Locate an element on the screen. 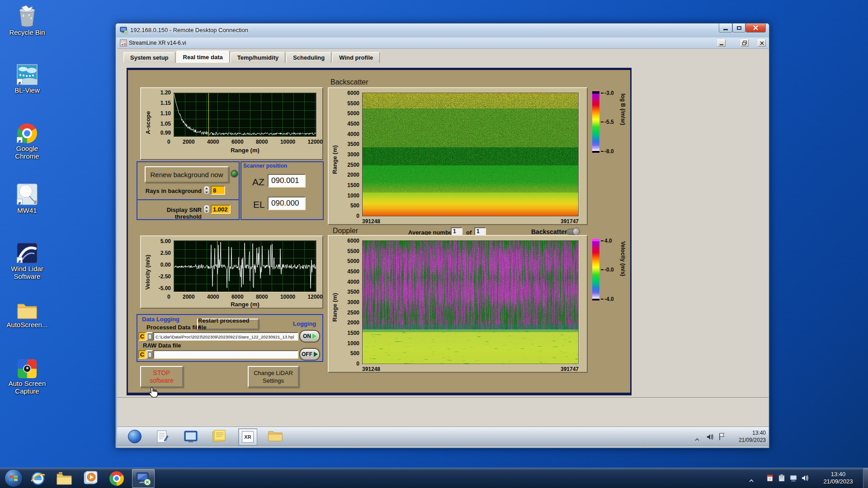  streamline-titlebar: StreamLine XR v14-6.vi is located at coordinates (443, 43).